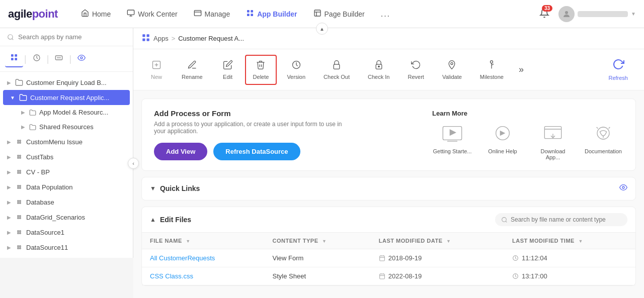 This screenshot has width=644, height=298. What do you see at coordinates (296, 70) in the screenshot?
I see `version-button: Version` at bounding box center [296, 70].